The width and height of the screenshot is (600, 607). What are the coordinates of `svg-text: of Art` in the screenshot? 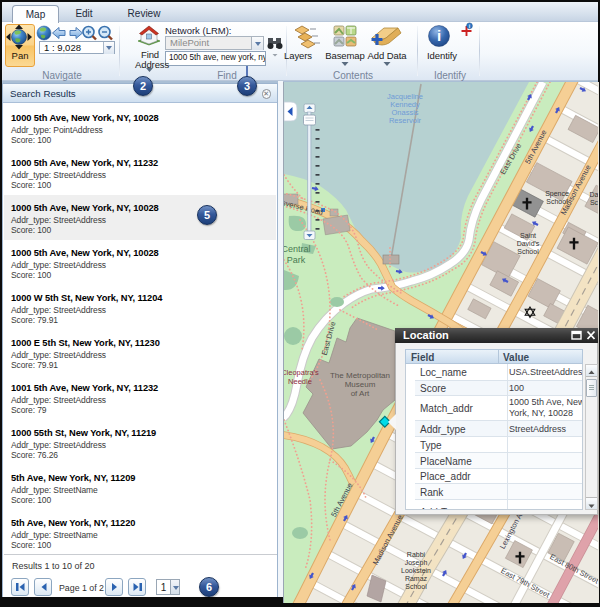 It's located at (360, 394).